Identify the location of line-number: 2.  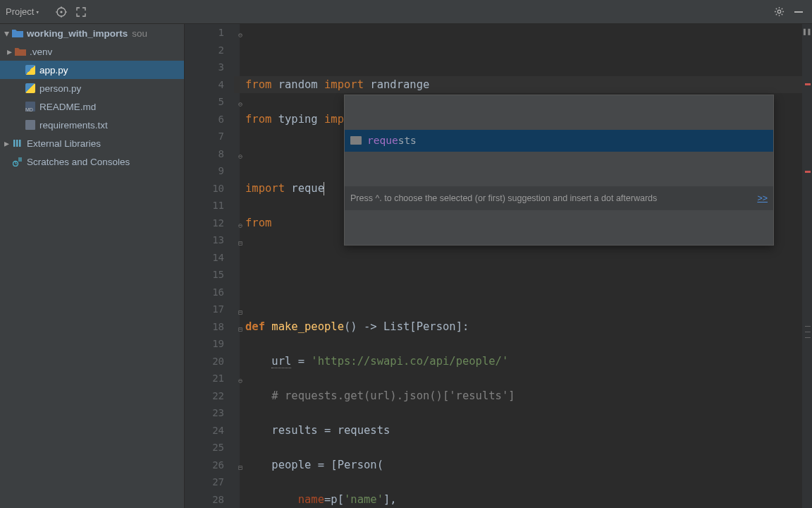
(204, 51).